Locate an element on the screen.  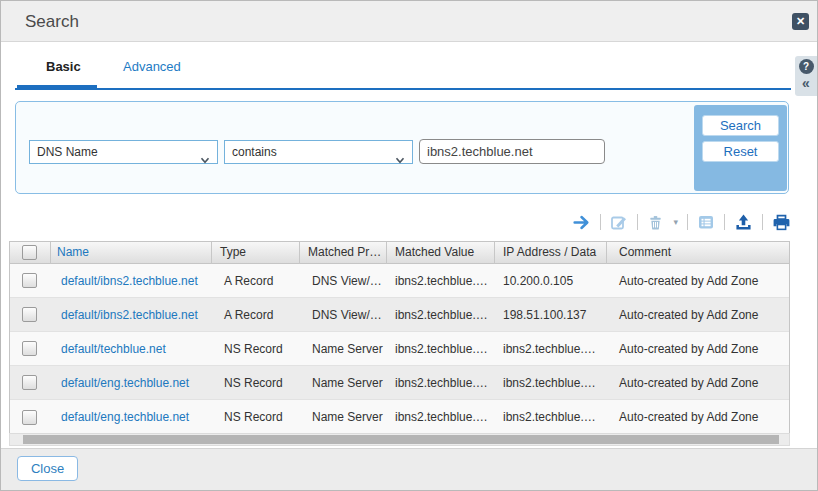
ip-address-data: 198.51.100.137 is located at coordinates (551, 315).